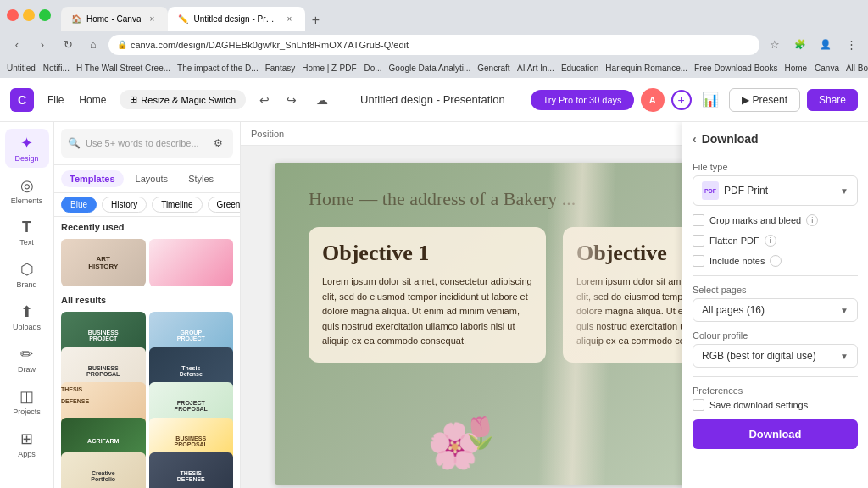  What do you see at coordinates (770, 100) in the screenshot?
I see `present-label: Present` at bounding box center [770, 100].